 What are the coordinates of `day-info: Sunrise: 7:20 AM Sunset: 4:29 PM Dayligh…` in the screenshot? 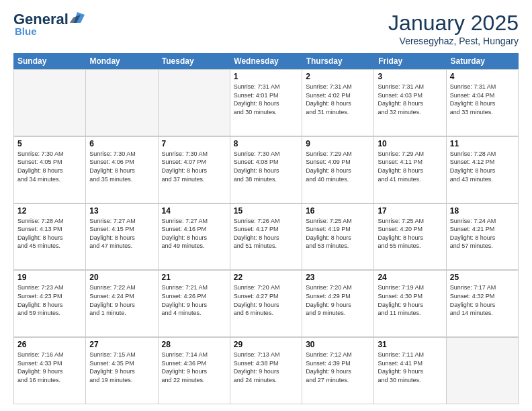 It's located at (338, 300).